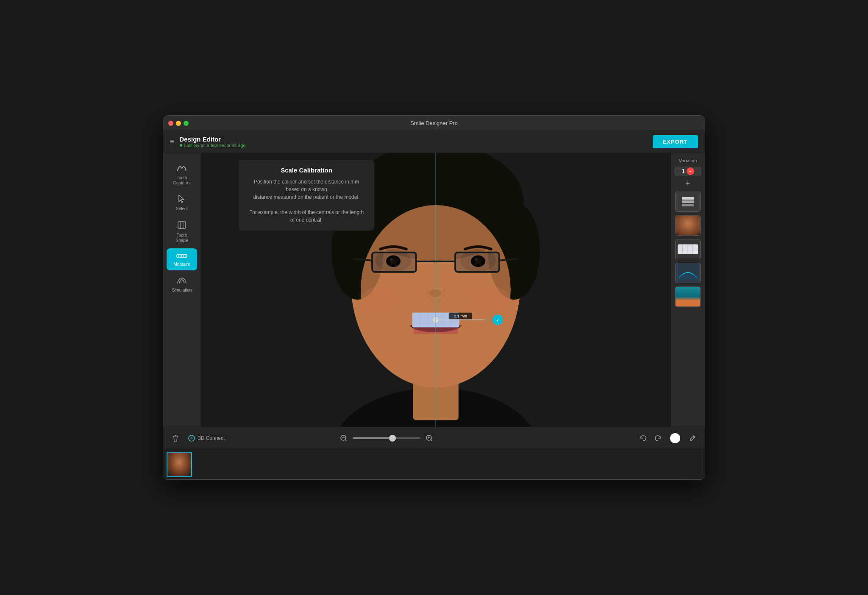  I want to click on tool-tooth-contours: ToothContours, so click(182, 175).